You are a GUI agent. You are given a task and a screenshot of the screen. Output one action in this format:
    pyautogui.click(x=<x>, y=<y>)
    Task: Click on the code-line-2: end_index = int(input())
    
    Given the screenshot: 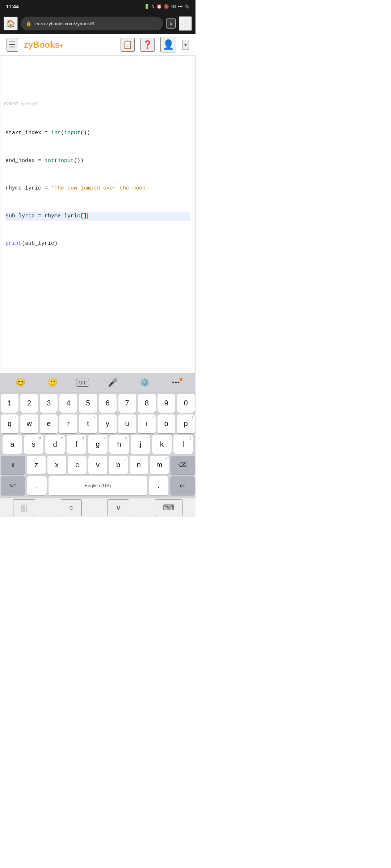 What is the action you would take?
    pyautogui.click(x=98, y=161)
    